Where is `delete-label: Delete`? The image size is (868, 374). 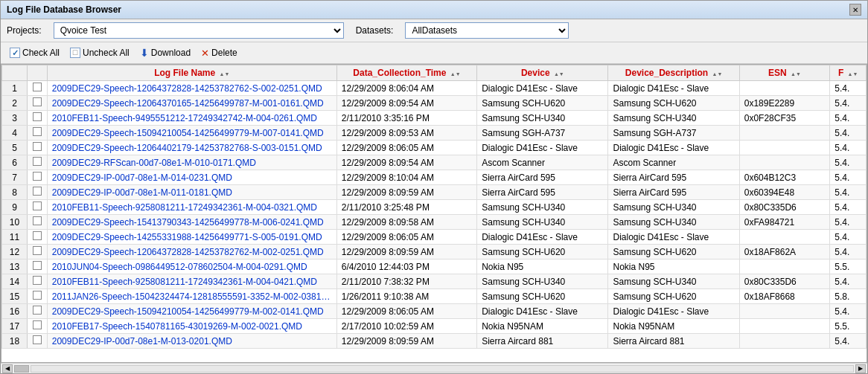
delete-label: Delete is located at coordinates (225, 53).